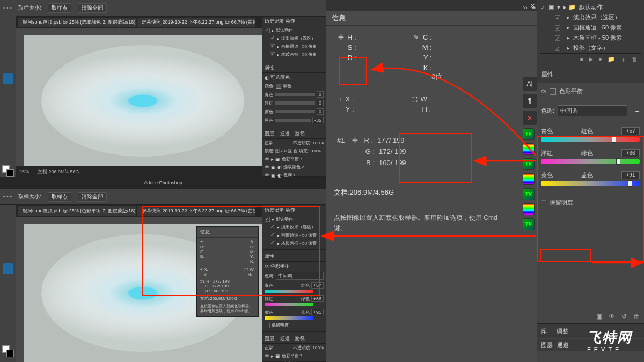  What do you see at coordinates (58, 172) in the screenshot?
I see `doc-info: 文档:206.9M/4.56G` at bounding box center [58, 172].